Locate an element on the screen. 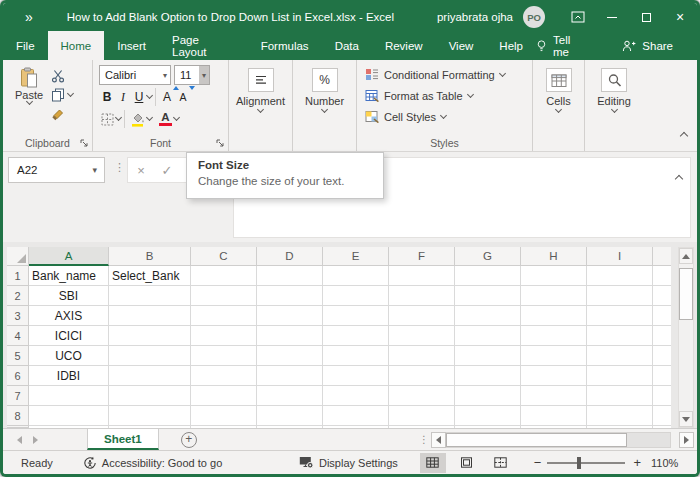 This screenshot has width=700, height=477. display-settings-button: Display Settings is located at coordinates (348, 462).